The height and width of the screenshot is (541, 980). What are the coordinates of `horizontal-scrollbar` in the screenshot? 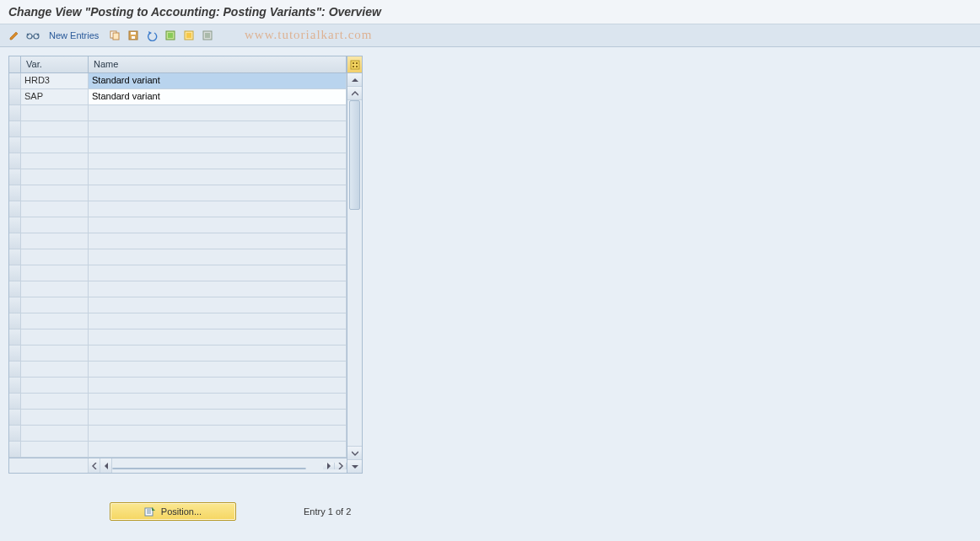 It's located at (178, 465).